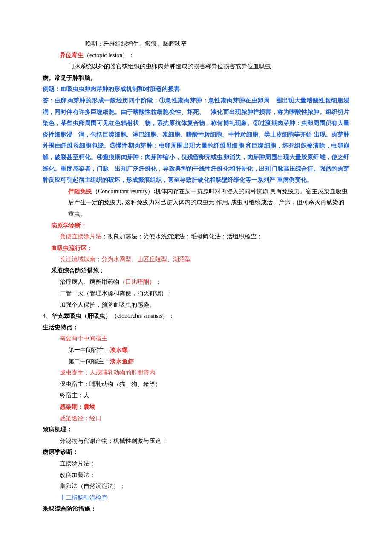 The image size is (392, 555). What do you see at coordinates (196, 486) in the screenshot?
I see `text-line: 集卵法（自然沉淀法）；` at bounding box center [196, 486].